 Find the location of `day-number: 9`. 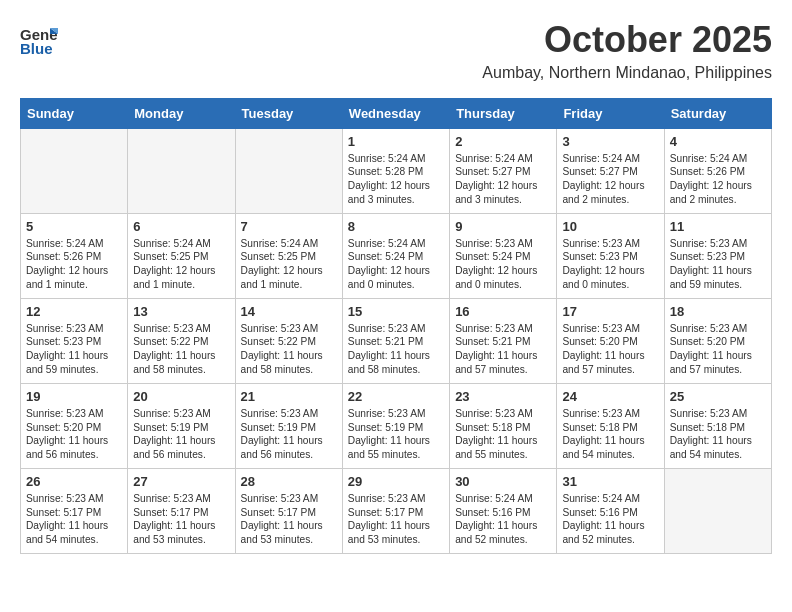

day-number: 9 is located at coordinates (503, 226).